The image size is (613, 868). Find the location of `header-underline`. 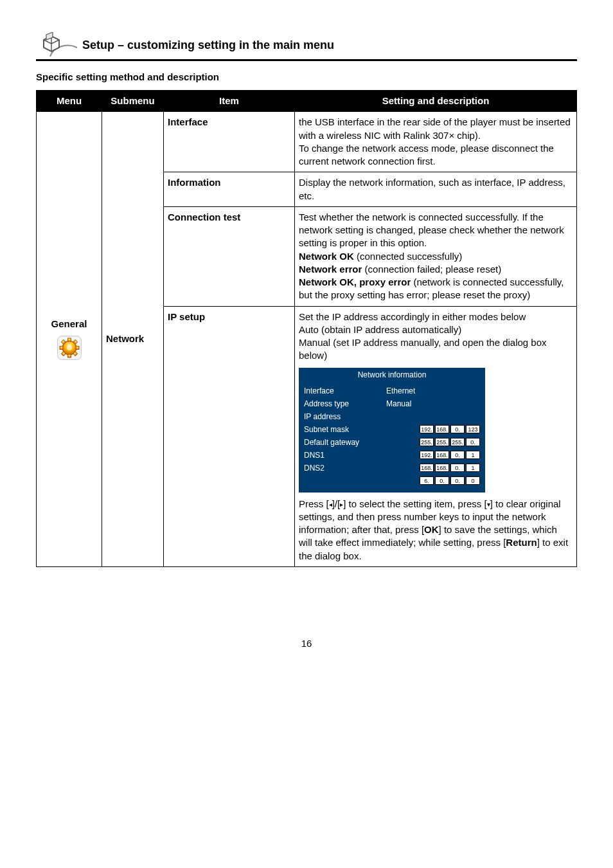

header-underline is located at coordinates (306, 60).